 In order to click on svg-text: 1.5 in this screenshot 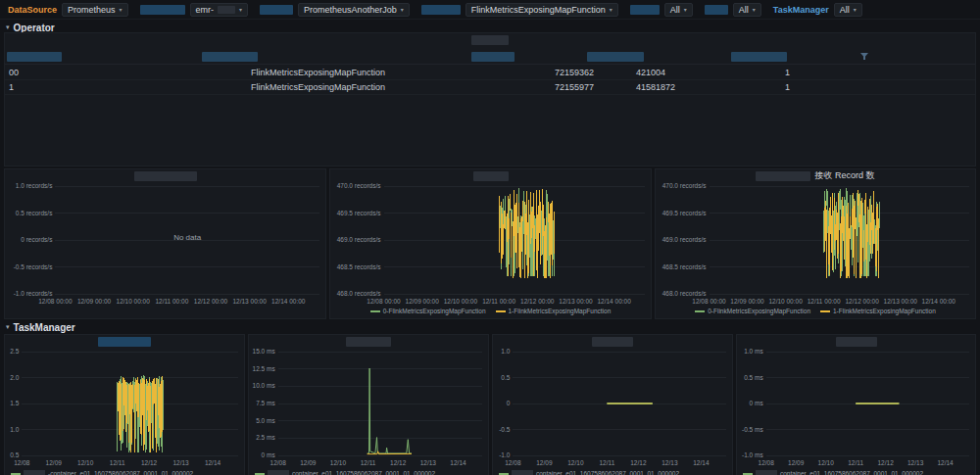, I will do `click(14, 404)`.